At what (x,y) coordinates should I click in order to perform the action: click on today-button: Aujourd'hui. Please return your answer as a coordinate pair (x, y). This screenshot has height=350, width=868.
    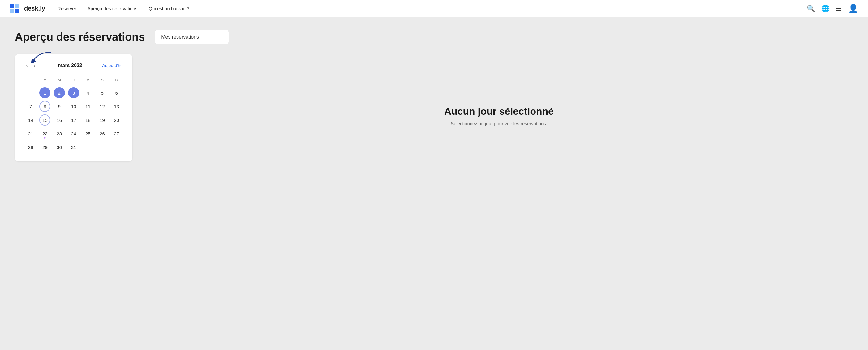
    Looking at the image, I should click on (113, 65).